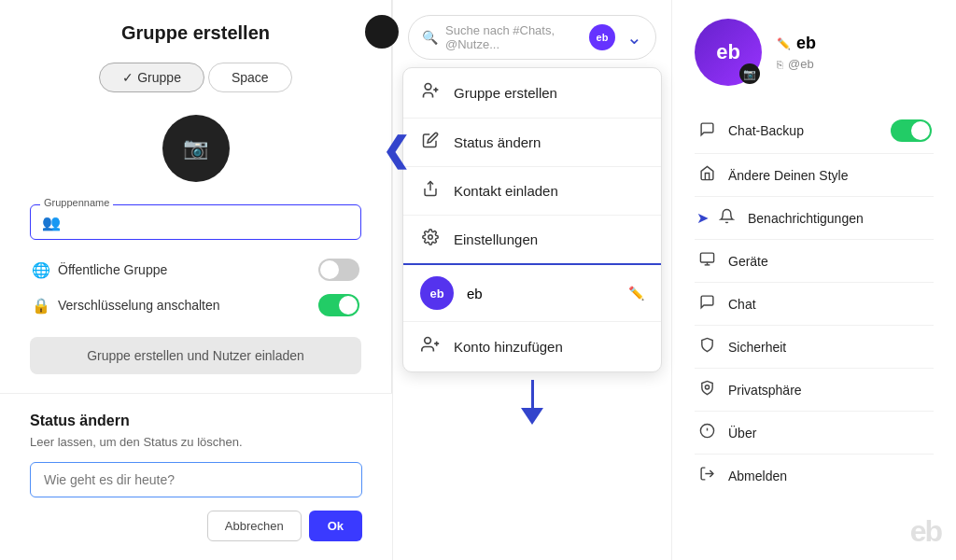 The height and width of the screenshot is (560, 956). I want to click on avatar-upload-button: 📷, so click(196, 148).